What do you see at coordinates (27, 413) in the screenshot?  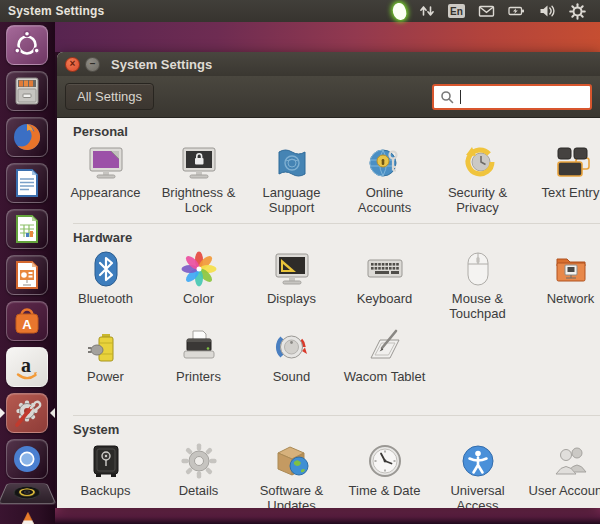 I see `system-settings-icon` at bounding box center [27, 413].